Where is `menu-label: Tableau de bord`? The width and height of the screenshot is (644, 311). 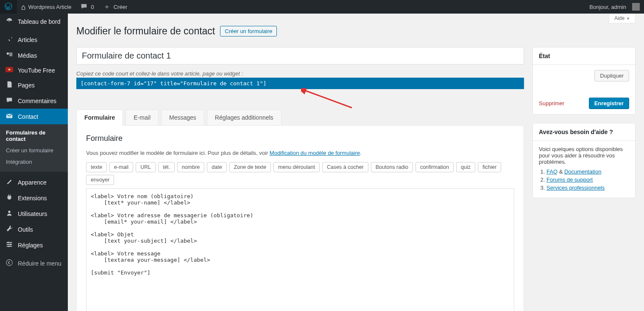 menu-label: Tableau de bord is located at coordinates (39, 22).